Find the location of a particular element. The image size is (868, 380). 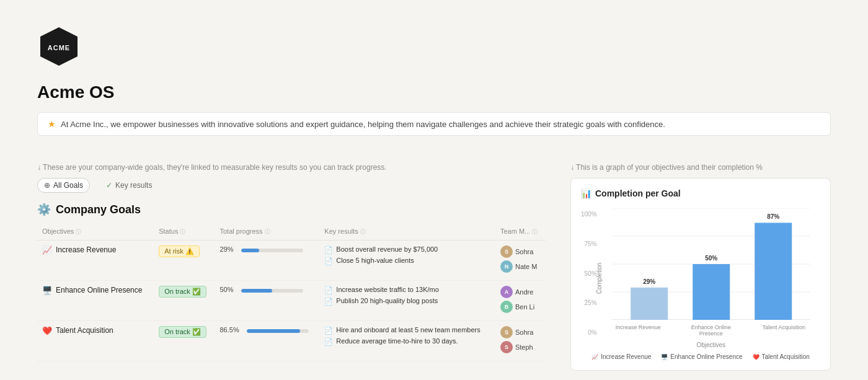

page-title: Acme OS is located at coordinates (434, 92).